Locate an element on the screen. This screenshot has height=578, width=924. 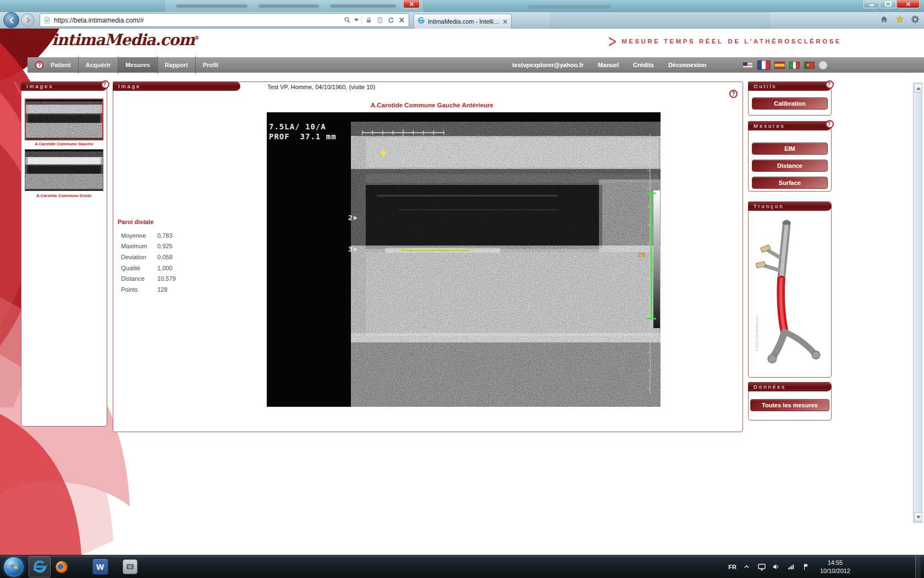
browser-navigation-bar: https://beta.intimamedia.com/# I is located at coordinates (462, 20).